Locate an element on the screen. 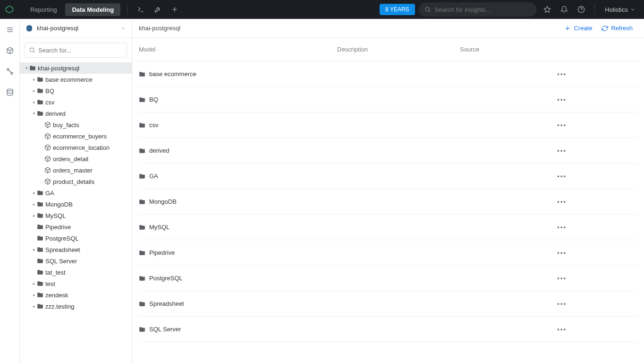  logo-icon is located at coordinates (9, 9).